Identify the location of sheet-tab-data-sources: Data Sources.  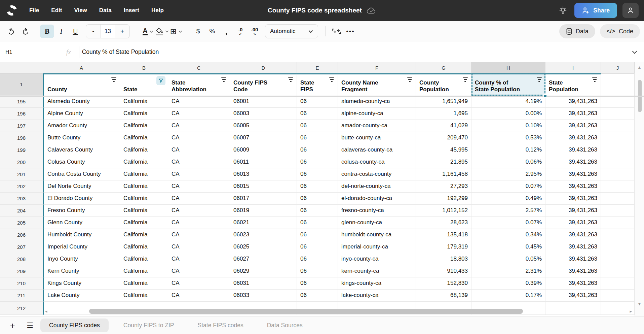
(285, 325).